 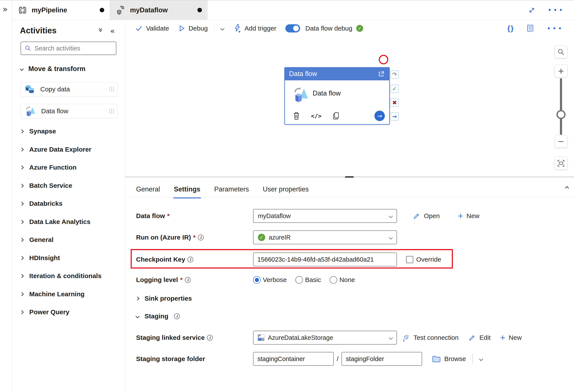 I want to click on new-label: New, so click(x=515, y=338).